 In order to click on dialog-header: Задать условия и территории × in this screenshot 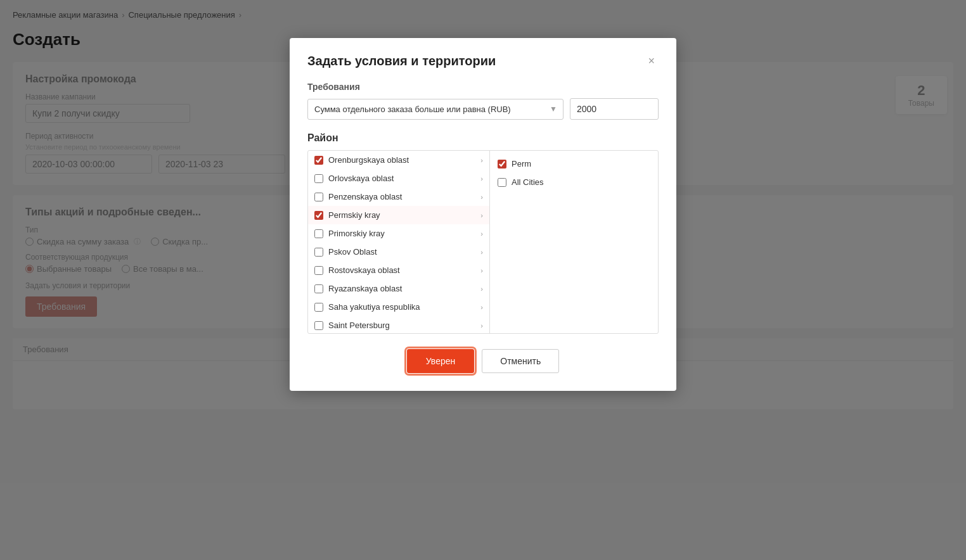, I will do `click(483, 61)`.